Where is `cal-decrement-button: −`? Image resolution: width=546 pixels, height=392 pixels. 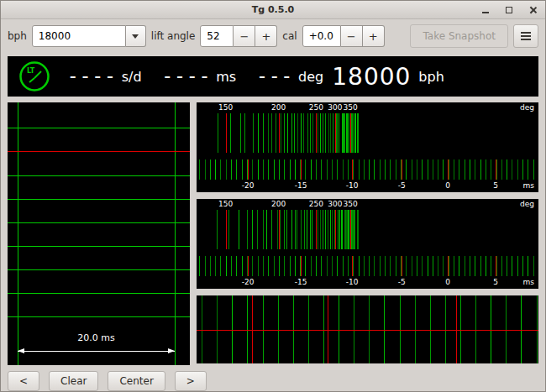 cal-decrement-button: − is located at coordinates (352, 36).